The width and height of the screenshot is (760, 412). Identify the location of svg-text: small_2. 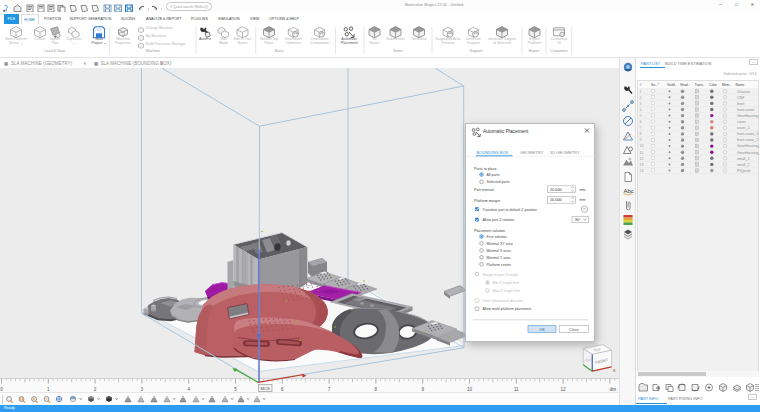
(743, 165).